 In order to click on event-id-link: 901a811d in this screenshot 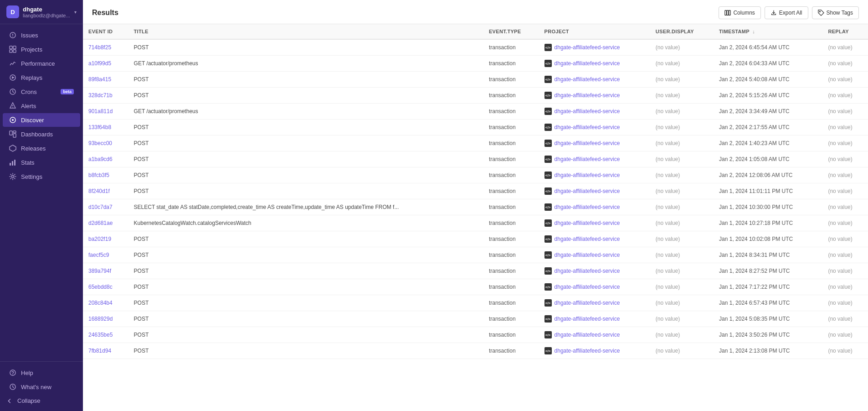, I will do `click(100, 111)`.